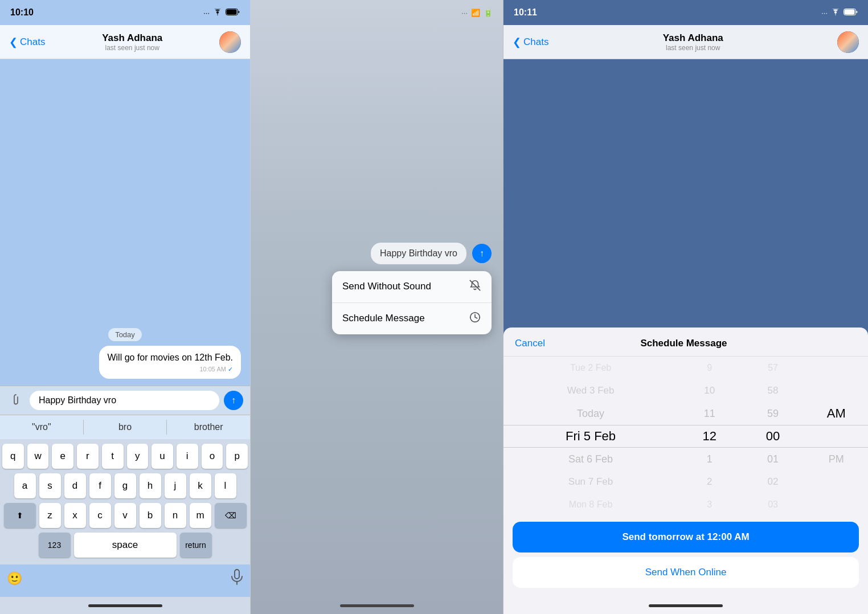 Image resolution: width=868 pixels, height=614 pixels. I want to click on key-u: u, so click(162, 456).